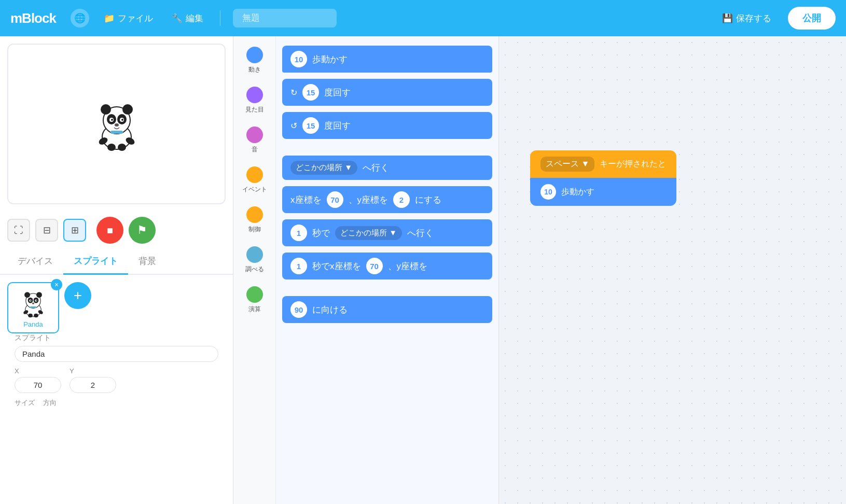 The width and height of the screenshot is (846, 504). I want to click on goto-label: へ行く, so click(376, 168).